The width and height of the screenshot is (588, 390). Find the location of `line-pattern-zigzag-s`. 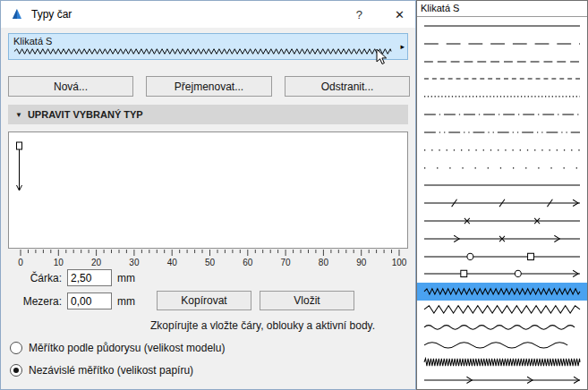

line-pattern-zigzag-s is located at coordinates (502, 292).